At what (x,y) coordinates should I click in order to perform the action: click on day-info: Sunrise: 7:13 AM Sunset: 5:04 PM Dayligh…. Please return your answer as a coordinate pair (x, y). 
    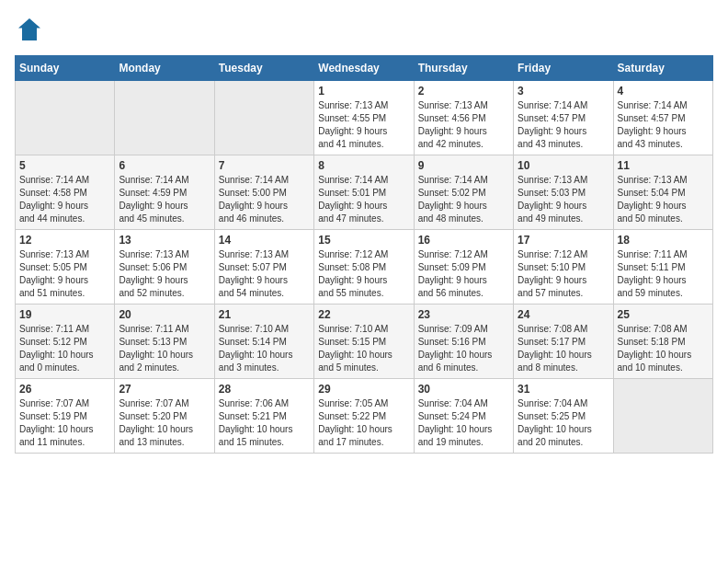
    Looking at the image, I should click on (664, 200).